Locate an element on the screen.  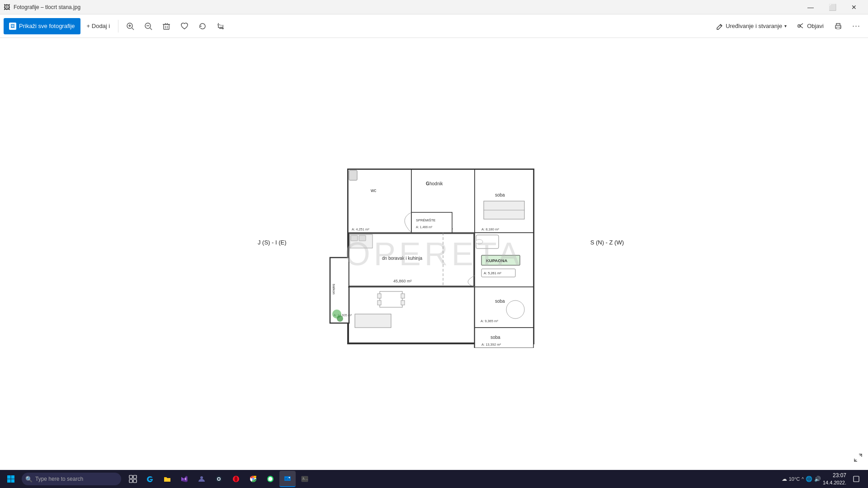
opera-button is located at coordinates (236, 479).